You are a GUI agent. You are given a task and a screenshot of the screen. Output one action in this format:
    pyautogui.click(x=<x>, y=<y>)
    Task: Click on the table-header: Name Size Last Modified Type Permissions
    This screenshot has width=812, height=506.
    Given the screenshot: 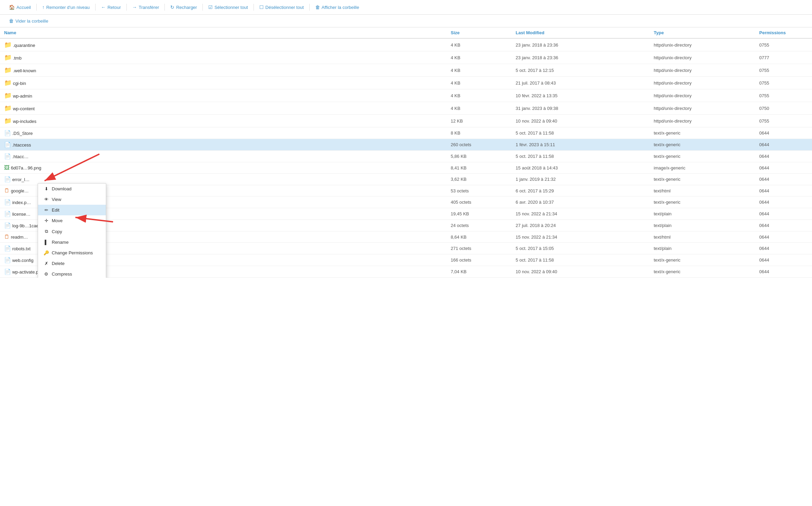 What is the action you would take?
    pyautogui.click(x=406, y=33)
    